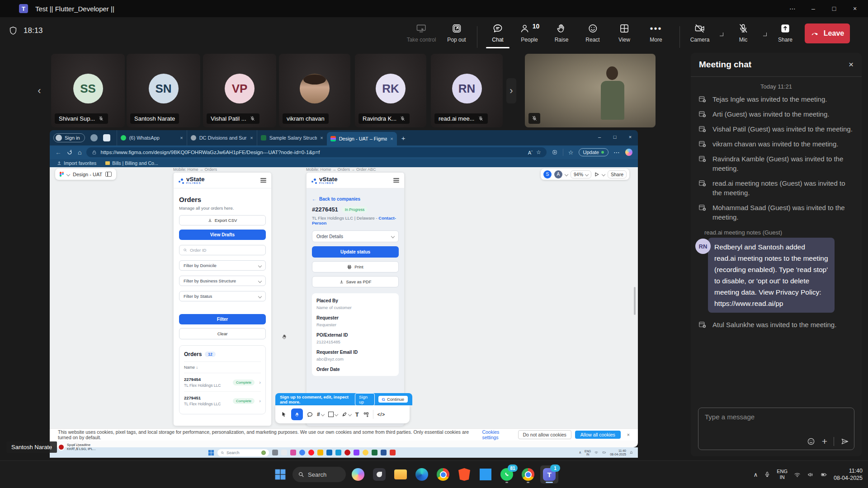 This screenshot has width=868, height=488. I want to click on column-header: Name ↓, so click(222, 368).